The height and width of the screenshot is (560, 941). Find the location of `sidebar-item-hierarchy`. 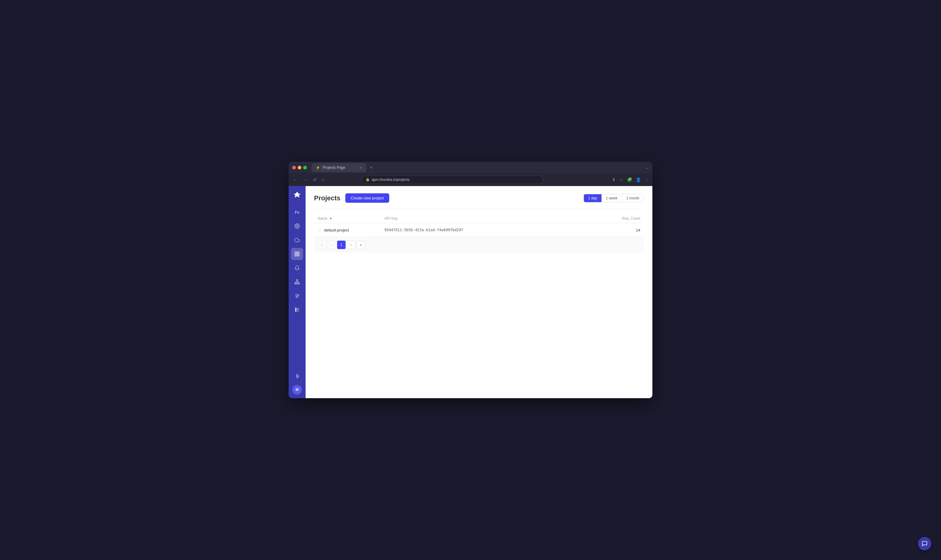

sidebar-item-hierarchy is located at coordinates (297, 282).